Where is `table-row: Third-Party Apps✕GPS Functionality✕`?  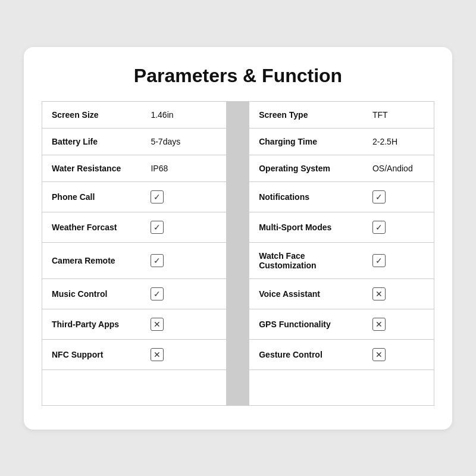 table-row: Third-Party Apps✕GPS Functionality✕ is located at coordinates (238, 324).